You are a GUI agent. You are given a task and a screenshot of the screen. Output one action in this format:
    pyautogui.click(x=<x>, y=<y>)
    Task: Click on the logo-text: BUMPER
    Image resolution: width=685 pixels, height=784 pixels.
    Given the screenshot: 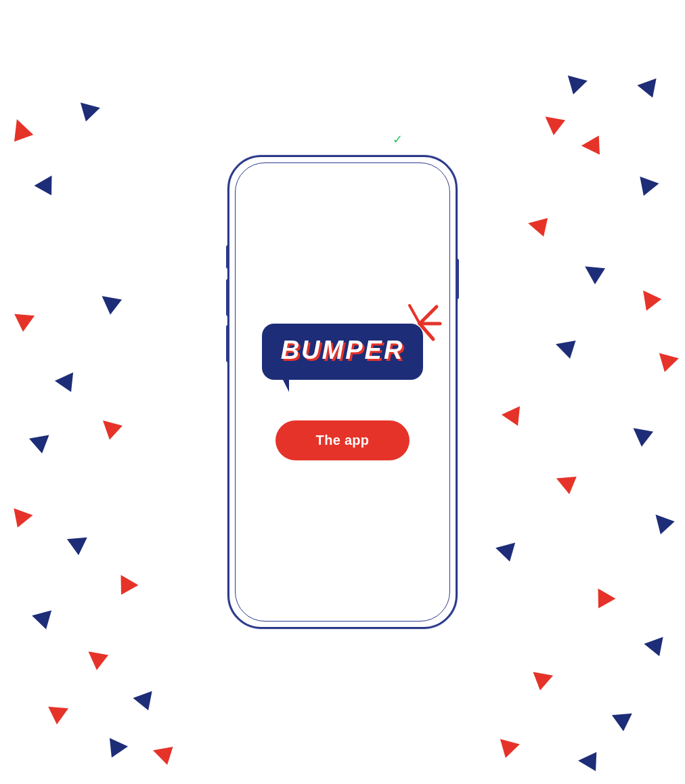 What is the action you would take?
    pyautogui.click(x=342, y=350)
    